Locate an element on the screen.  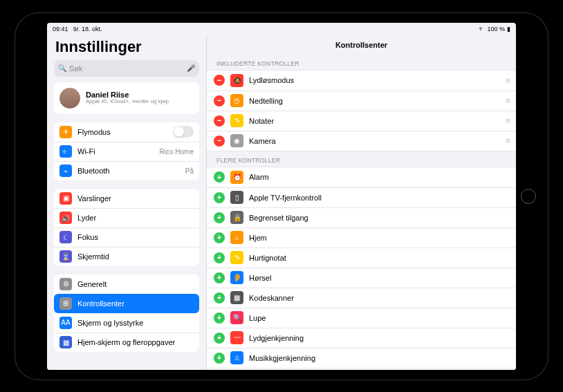
search-placeholder: Søk is located at coordinates (76, 68).